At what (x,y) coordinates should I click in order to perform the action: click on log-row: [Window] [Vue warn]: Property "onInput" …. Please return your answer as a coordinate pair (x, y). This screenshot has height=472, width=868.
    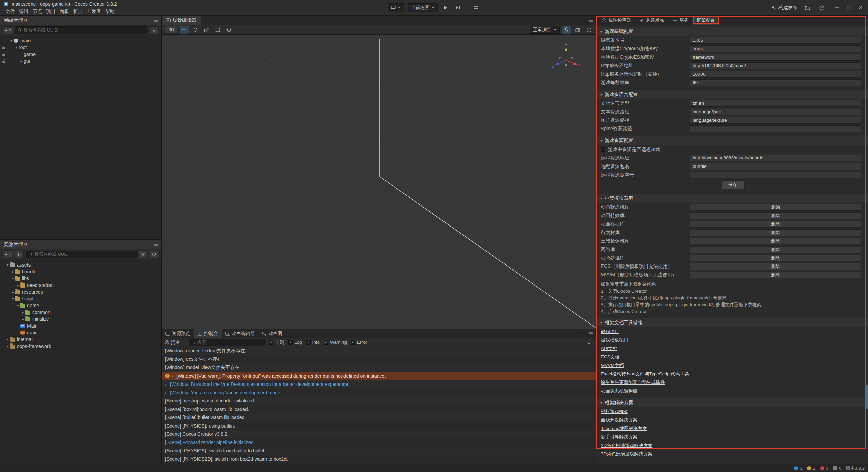
    Looking at the image, I should click on (379, 376).